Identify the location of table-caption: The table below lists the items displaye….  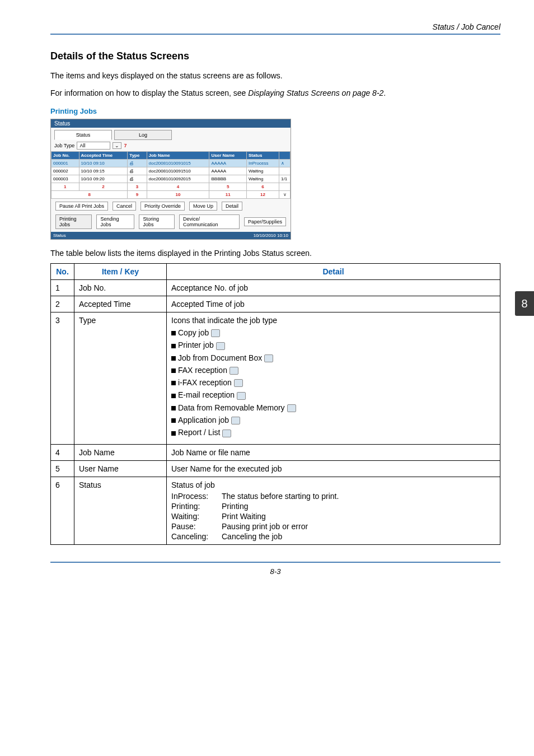
(275, 253).